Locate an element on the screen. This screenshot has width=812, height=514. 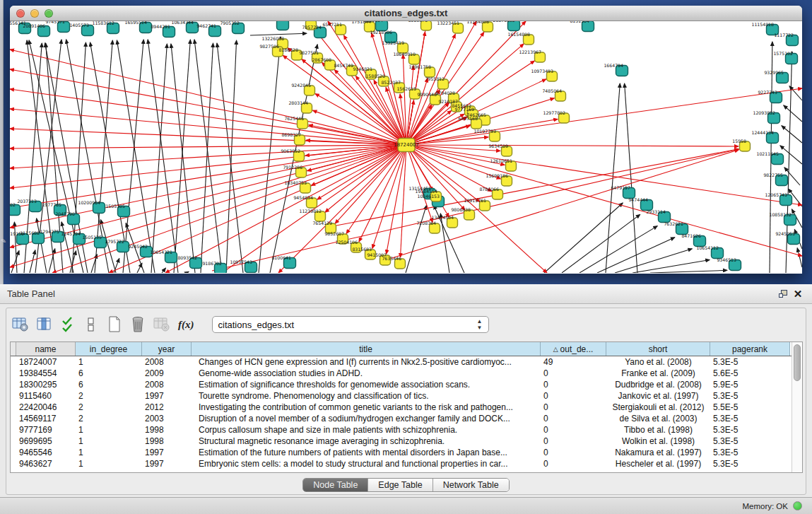
vertical-scrollbar is located at coordinates (797, 407).